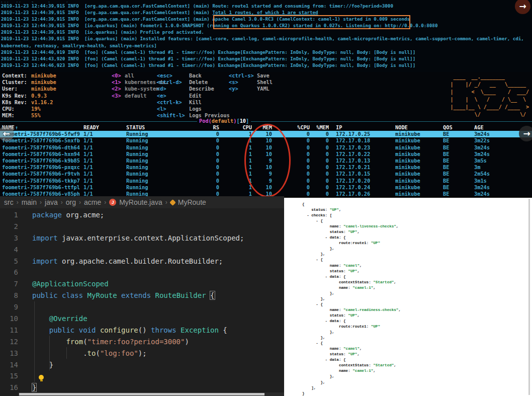  I want to click on pod-cell: 172.17.0.15, so click(362, 174).